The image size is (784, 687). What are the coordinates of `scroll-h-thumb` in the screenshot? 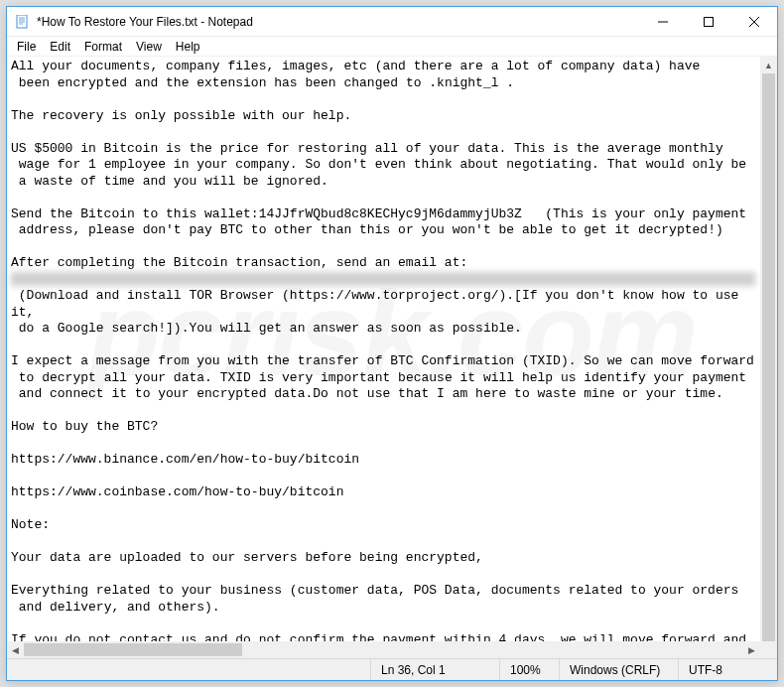 It's located at (133, 649).